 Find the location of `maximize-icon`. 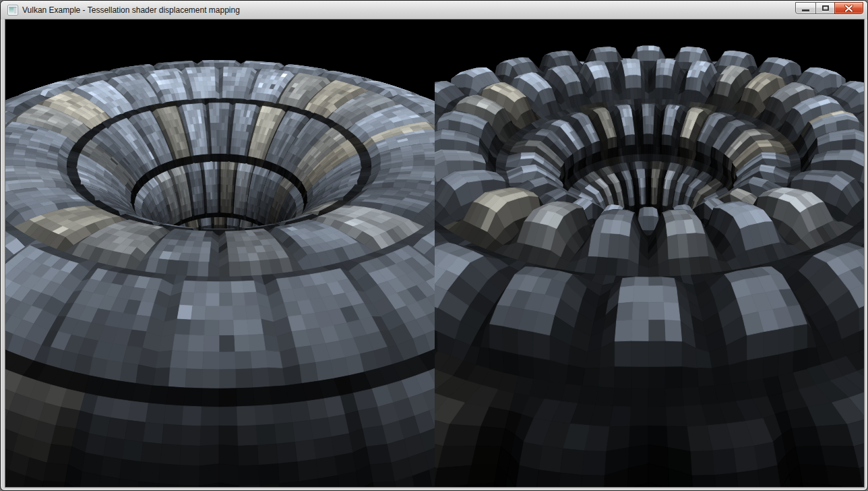

maximize-icon is located at coordinates (826, 8).